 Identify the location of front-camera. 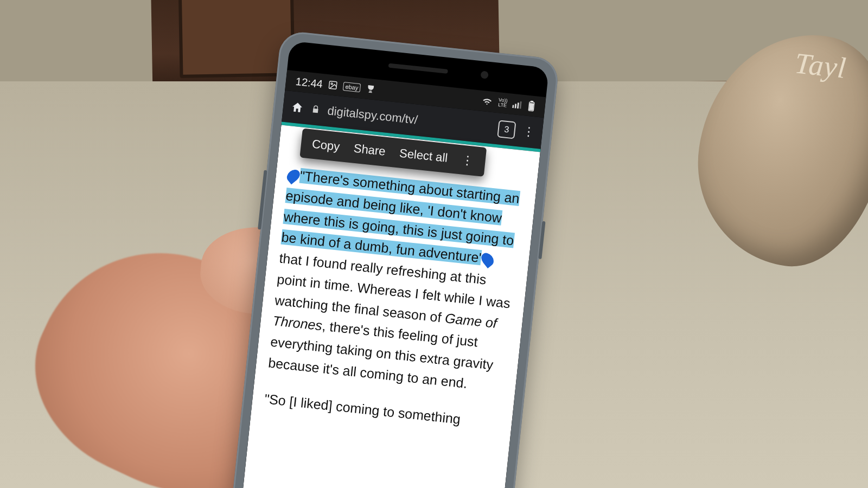
(484, 75).